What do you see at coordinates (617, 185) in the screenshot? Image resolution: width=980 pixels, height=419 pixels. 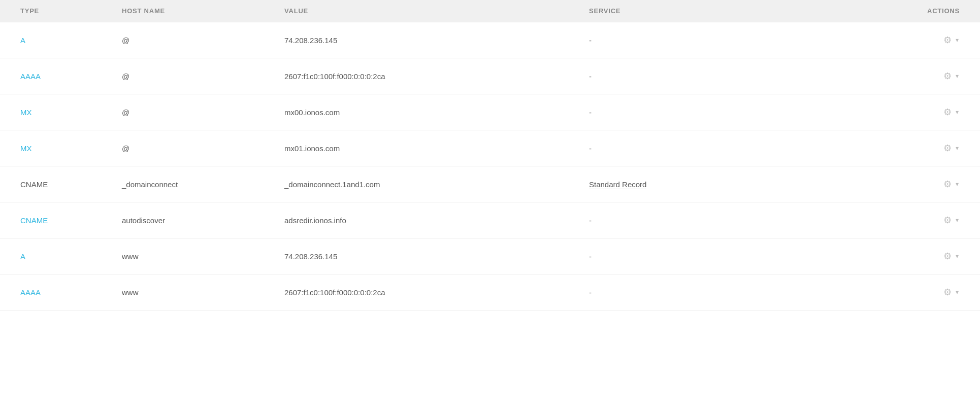 I see `standard-record-label: Standard Record` at bounding box center [617, 185].